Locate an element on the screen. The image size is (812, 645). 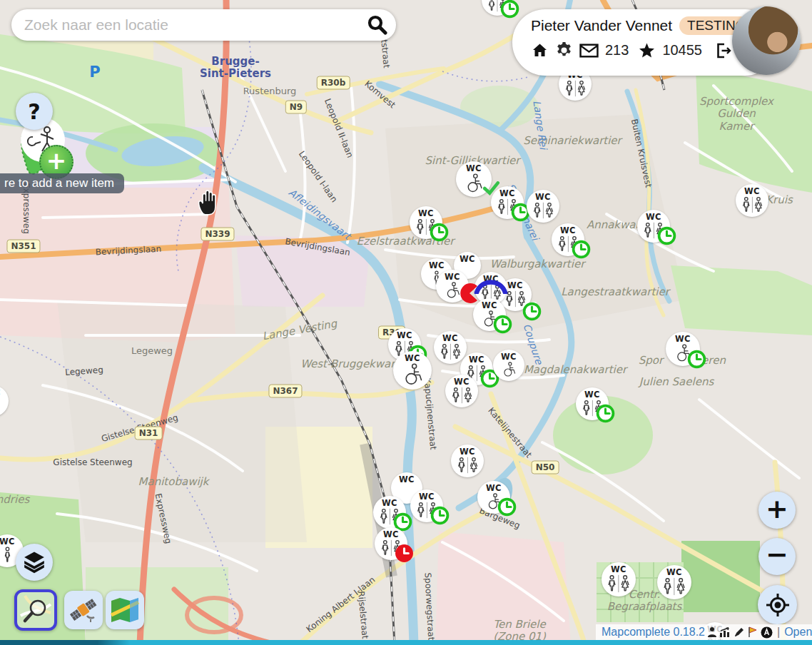
plus-glyph: + is located at coordinates (777, 509).